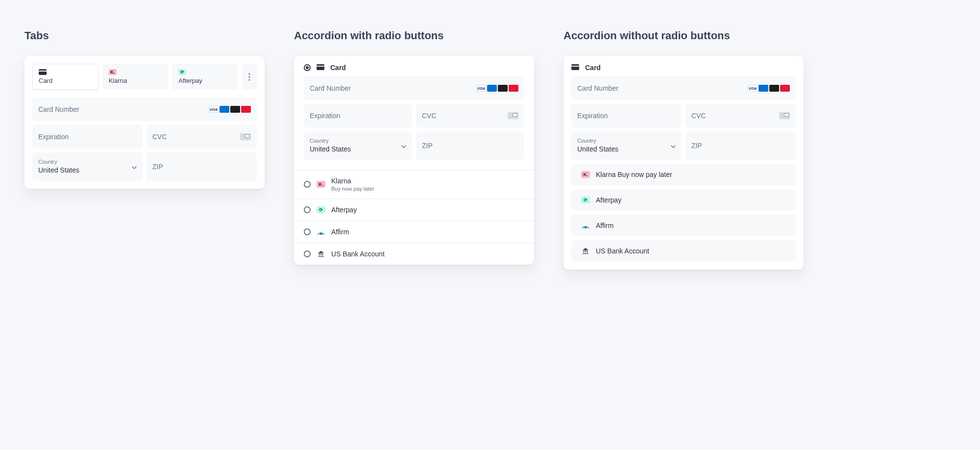 The width and height of the screenshot is (980, 450). Describe the element at coordinates (684, 36) in the screenshot. I see `section-title-acc-plain: Accordion without radio buttons` at that location.